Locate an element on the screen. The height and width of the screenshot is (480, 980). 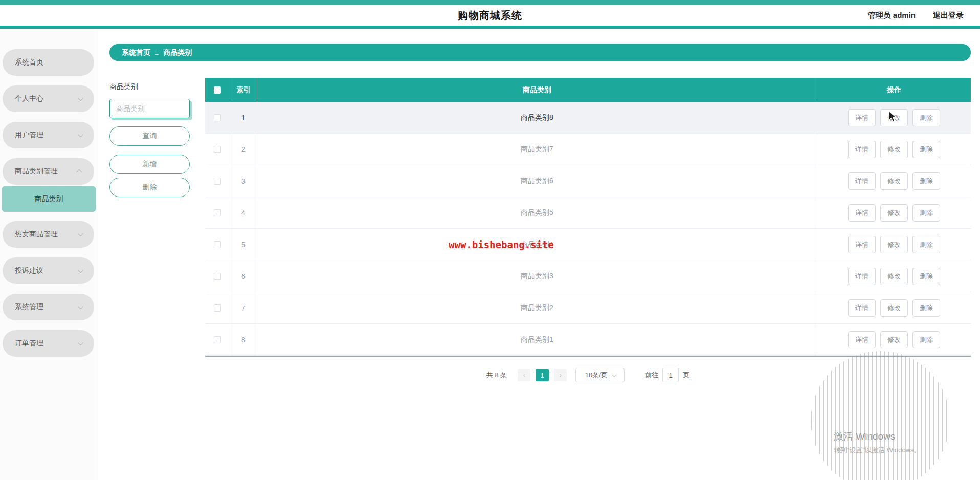
sidebar-item-label: 热卖商品管理 is located at coordinates (46, 234).